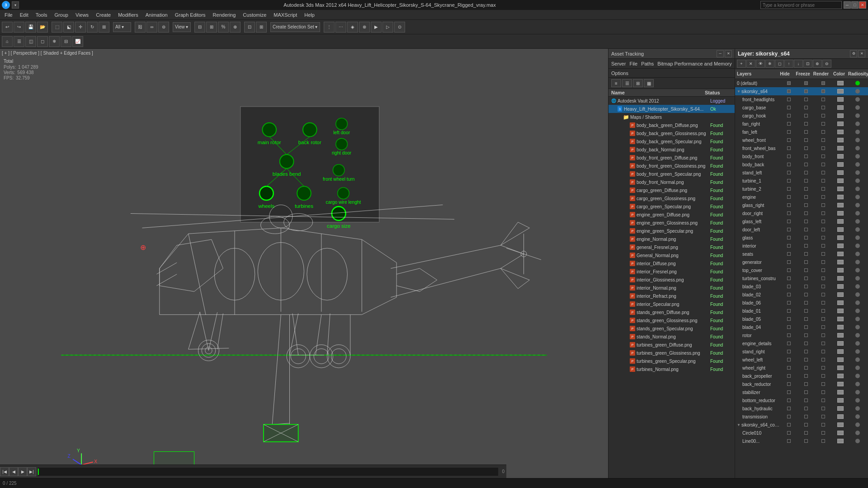 The height and width of the screenshot is (488, 868). What do you see at coordinates (802, 343) in the screenshot?
I see `layer-item: engine_details` at bounding box center [802, 343].